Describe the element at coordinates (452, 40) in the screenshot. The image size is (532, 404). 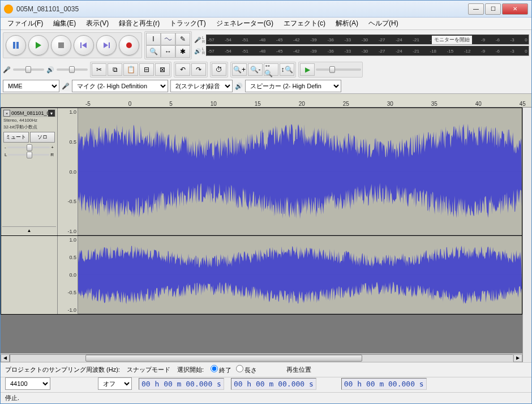
I see `monitor-text: モニターを開始` at that location.